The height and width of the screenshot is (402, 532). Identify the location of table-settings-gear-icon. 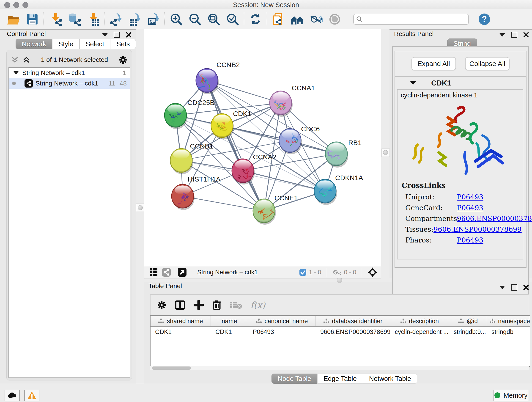
(162, 305).